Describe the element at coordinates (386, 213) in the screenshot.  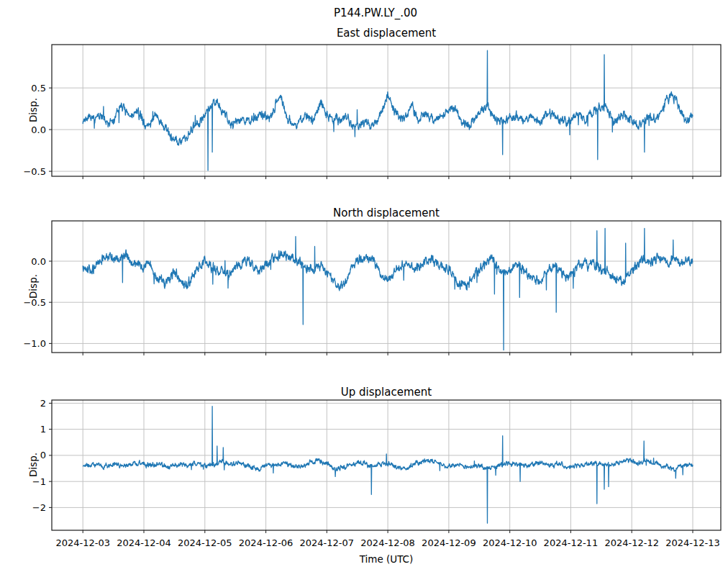
I see `subplot-title-north: North displacement` at that location.